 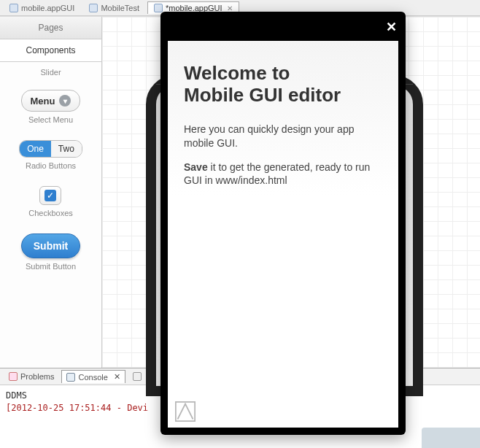 What do you see at coordinates (66, 149) in the screenshot?
I see `radio-option-two: Two` at bounding box center [66, 149].